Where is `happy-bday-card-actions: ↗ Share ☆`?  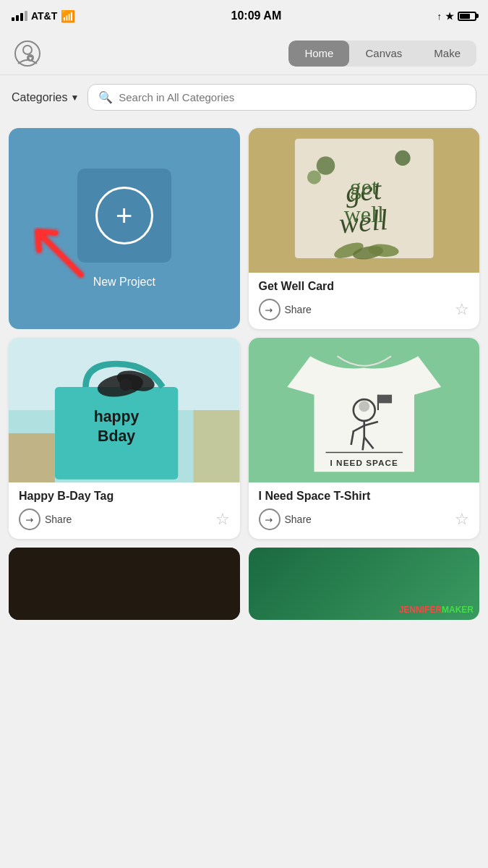
happy-bday-card-actions: ↗ Share ☆ is located at coordinates (124, 519).